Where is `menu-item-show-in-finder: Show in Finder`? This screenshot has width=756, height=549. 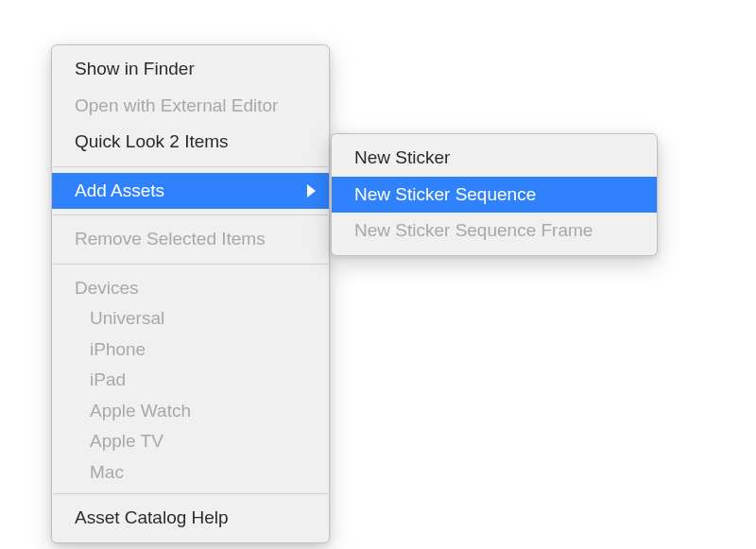 menu-item-show-in-finder: Show in Finder is located at coordinates (191, 70).